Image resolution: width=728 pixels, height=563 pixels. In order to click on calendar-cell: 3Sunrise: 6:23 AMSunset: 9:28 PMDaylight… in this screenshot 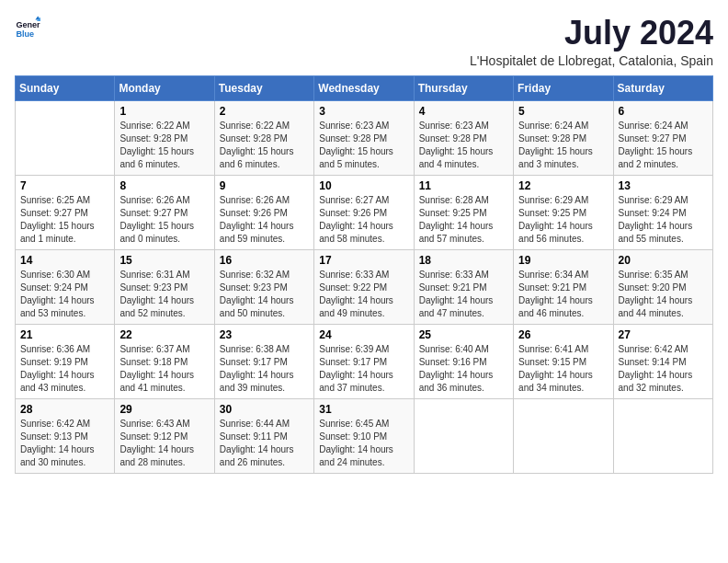, I will do `click(364, 138)`.